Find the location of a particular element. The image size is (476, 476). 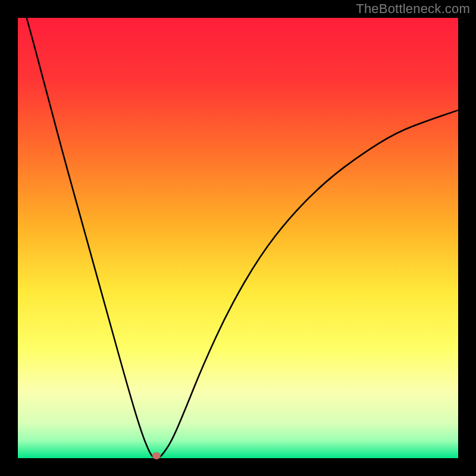

min-marker-dot is located at coordinates (156, 456).